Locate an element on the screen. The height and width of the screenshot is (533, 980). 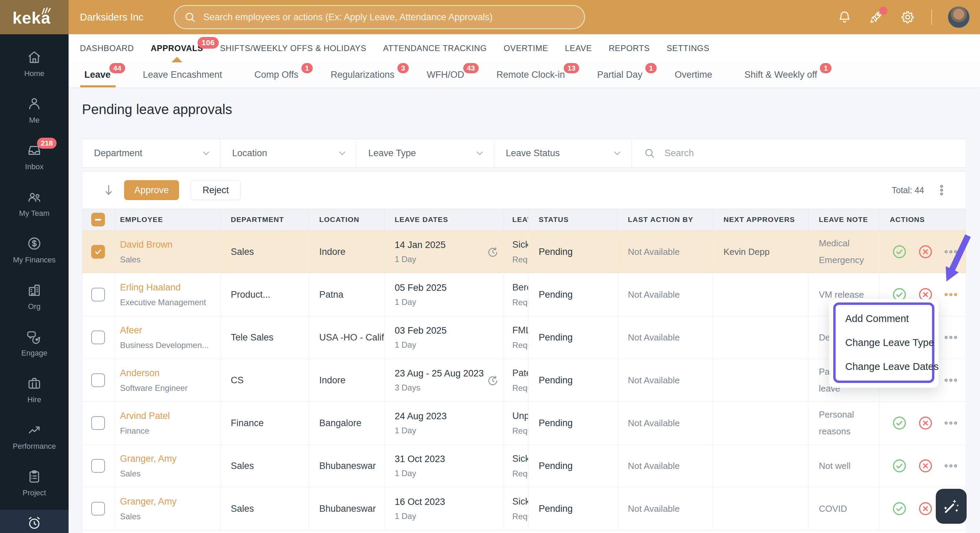
whats-new-rocket-icon is located at coordinates (876, 17).